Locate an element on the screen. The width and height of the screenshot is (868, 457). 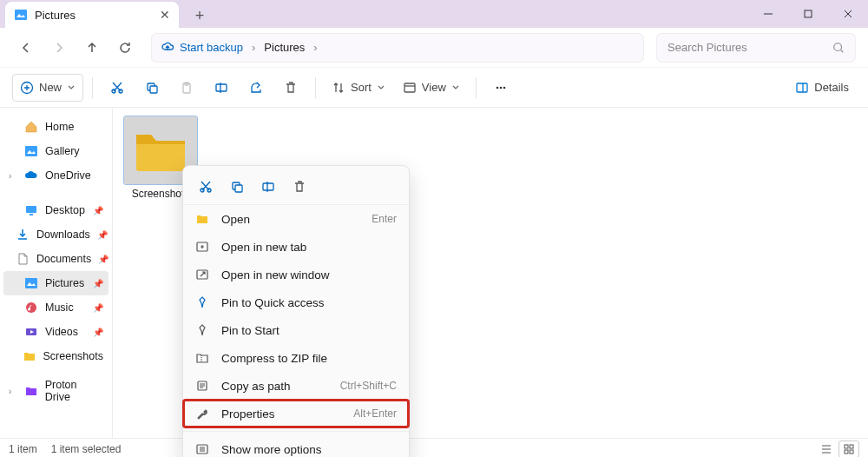
ctx-compress-zip: Compress to ZIP file is located at coordinates (296, 358).